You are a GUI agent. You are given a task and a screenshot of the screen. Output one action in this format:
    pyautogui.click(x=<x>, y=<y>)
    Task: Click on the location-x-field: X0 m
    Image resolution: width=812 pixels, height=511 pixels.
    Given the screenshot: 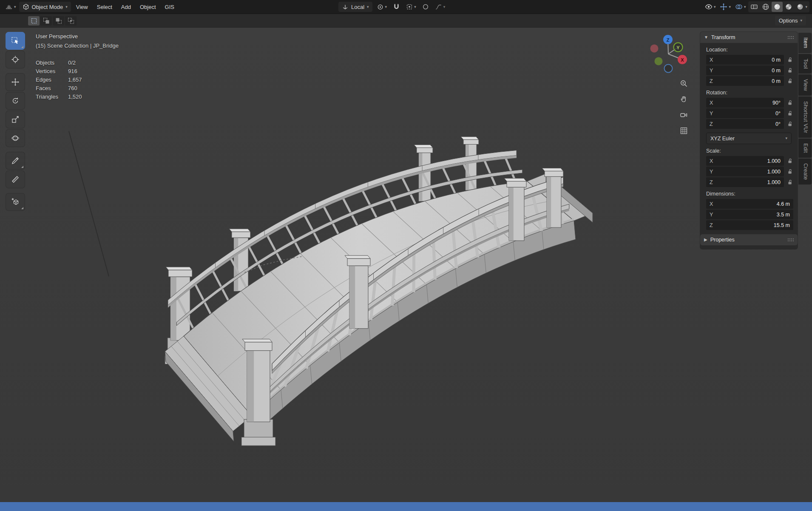 What is the action you would take?
    pyautogui.click(x=745, y=60)
    